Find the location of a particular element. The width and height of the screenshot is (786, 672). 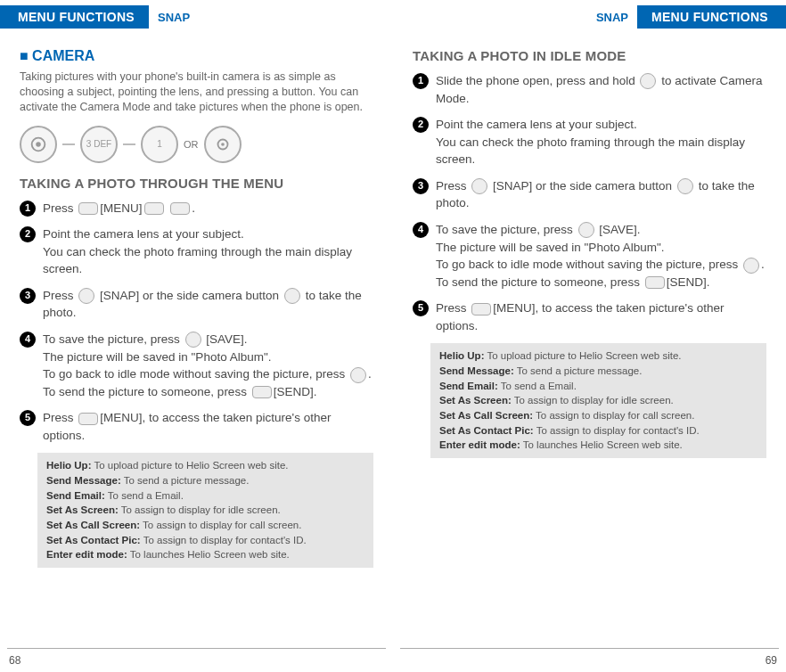

subheading-idle: TAKING A PHOTO IN IDLE MODE is located at coordinates (590, 55).